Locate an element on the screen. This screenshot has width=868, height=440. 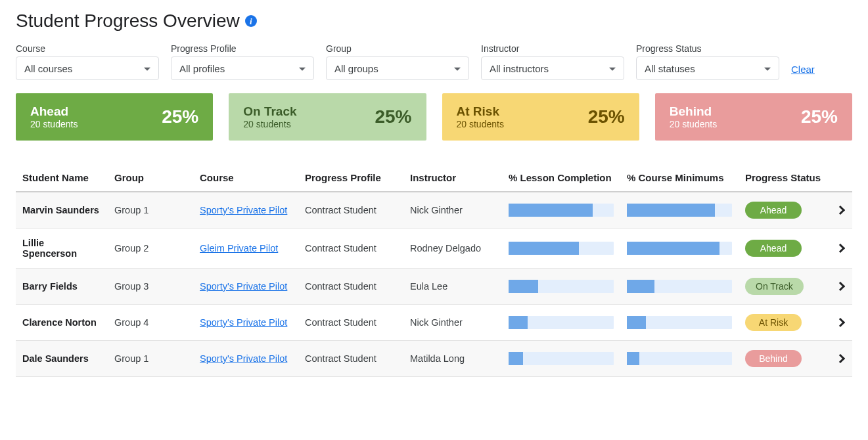
filter-group-label: Group is located at coordinates (398, 49).